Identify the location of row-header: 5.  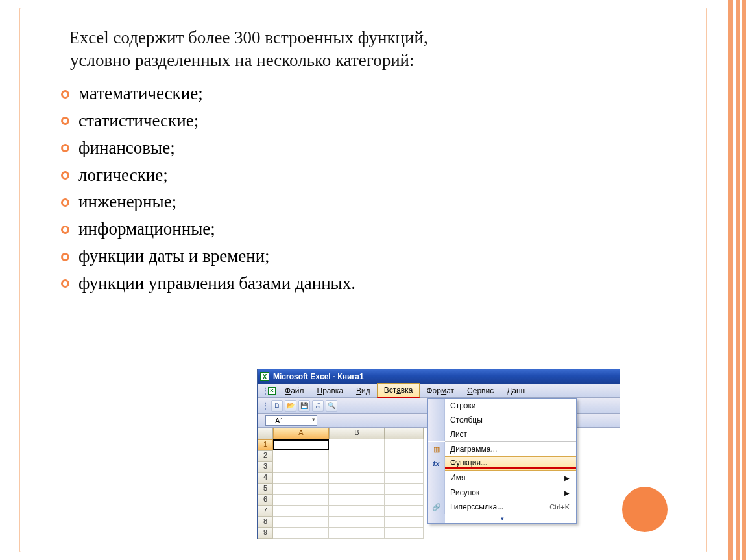
(265, 489).